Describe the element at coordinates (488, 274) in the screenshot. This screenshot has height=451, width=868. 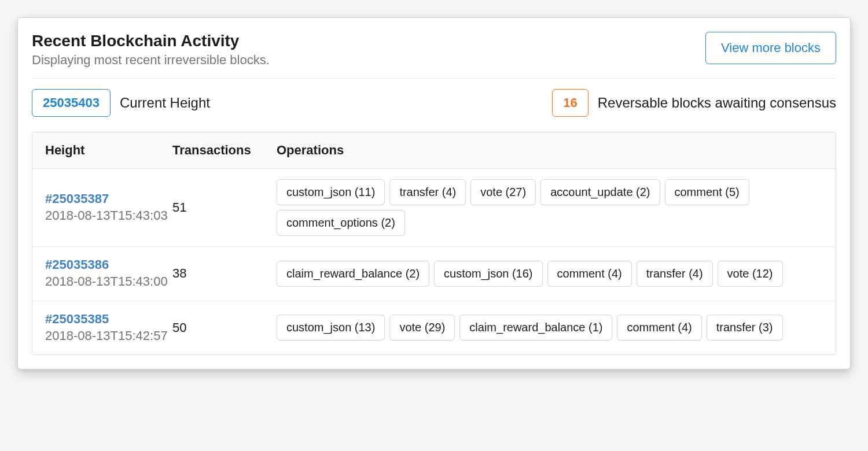
I see `operation-tag: custom_json (16)` at that location.